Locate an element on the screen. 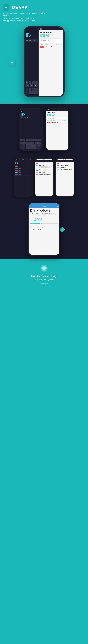 Image resolution: width=88 pixels, height=644 pixels. detail-description: Eksperymentalny z 5 kostkami czarnego lo… is located at coordinates (44, 215).